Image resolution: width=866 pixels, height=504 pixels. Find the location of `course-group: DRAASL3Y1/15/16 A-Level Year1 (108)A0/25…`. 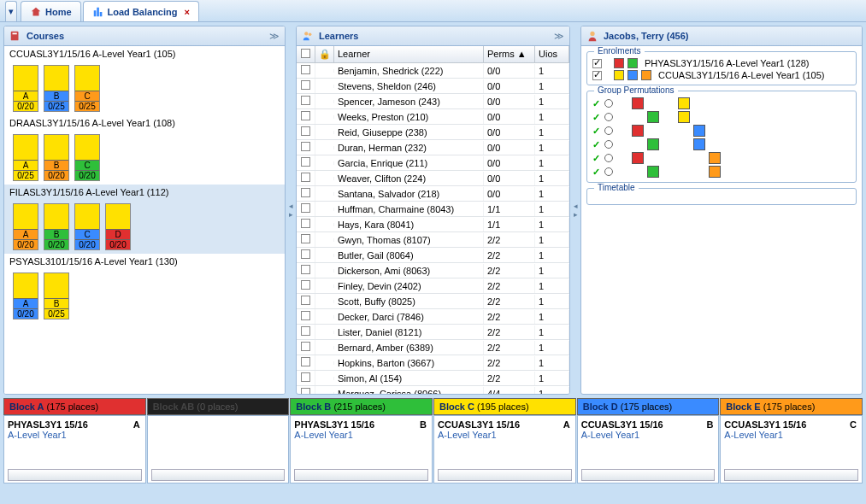

course-group: DRAASL3Y1/15/16 A-Level Year1 (108)A0/25… is located at coordinates (144, 150).